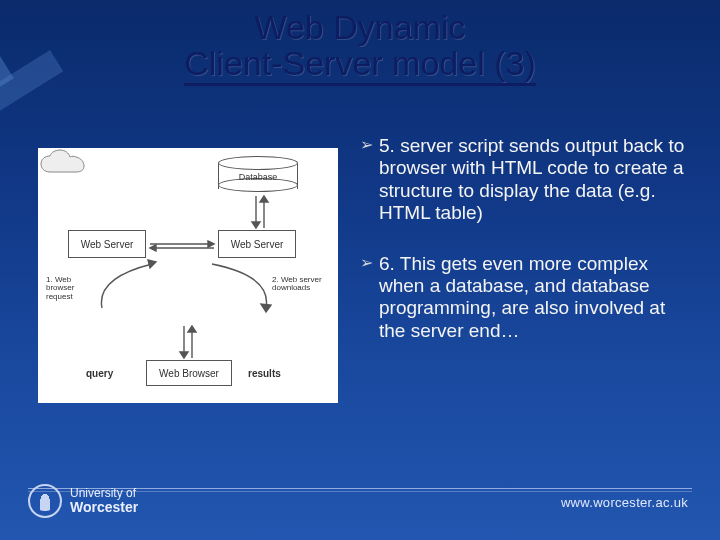 The image size is (720, 540). What do you see at coordinates (360, 27) in the screenshot?
I see `title-line1: Web Dynamic` at bounding box center [360, 27].